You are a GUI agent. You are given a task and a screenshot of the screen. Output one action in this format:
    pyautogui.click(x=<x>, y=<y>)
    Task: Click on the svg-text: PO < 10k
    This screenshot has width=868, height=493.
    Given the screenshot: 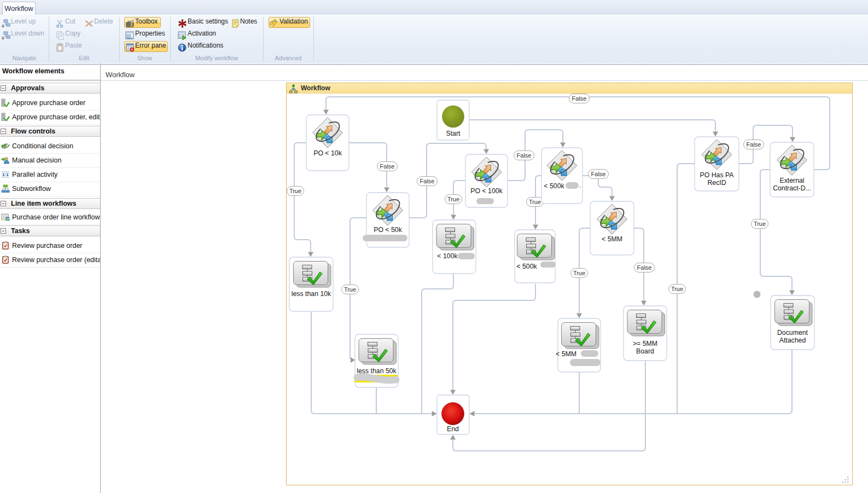 What is the action you would take?
    pyautogui.click(x=328, y=153)
    